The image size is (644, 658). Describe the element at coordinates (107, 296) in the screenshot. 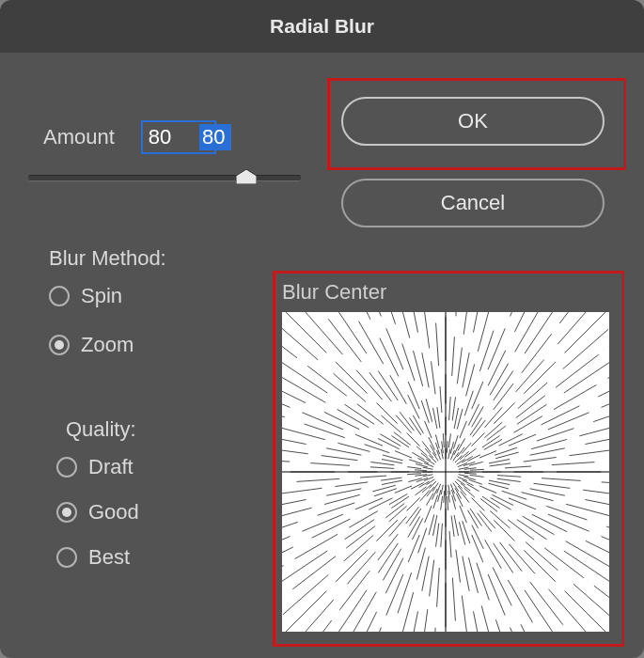

I see `radio-spin: Spin` at that location.